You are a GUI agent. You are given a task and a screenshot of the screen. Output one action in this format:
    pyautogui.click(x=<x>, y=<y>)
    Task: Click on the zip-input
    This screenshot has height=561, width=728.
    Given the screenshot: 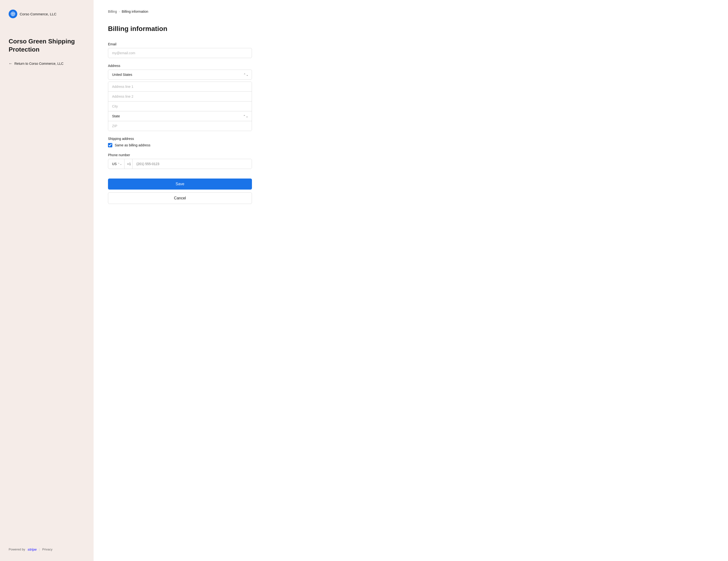 What is the action you would take?
    pyautogui.click(x=180, y=126)
    